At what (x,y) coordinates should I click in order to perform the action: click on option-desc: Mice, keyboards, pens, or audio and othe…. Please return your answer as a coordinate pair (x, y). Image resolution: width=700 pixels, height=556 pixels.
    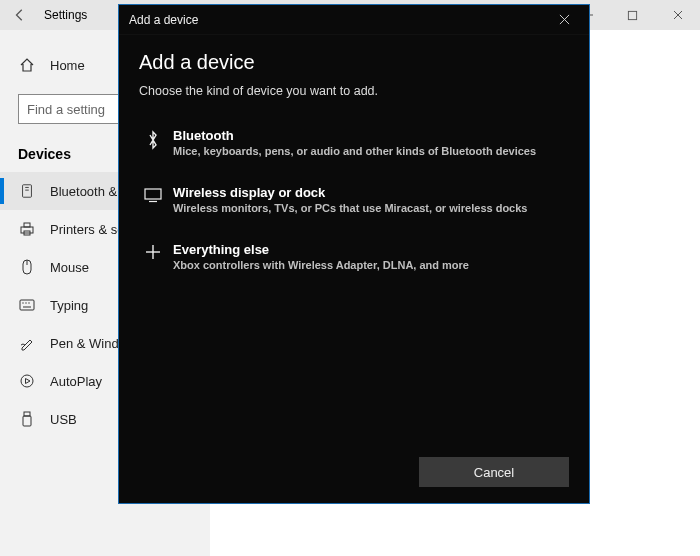
    Looking at the image, I should click on (371, 151).